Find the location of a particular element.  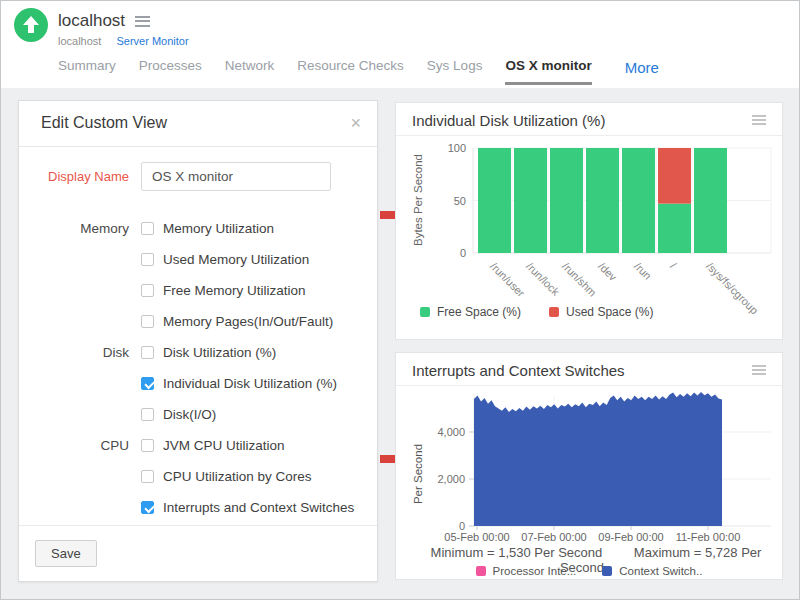

checkbox-jvm-cpu-utilization is located at coordinates (148, 446).